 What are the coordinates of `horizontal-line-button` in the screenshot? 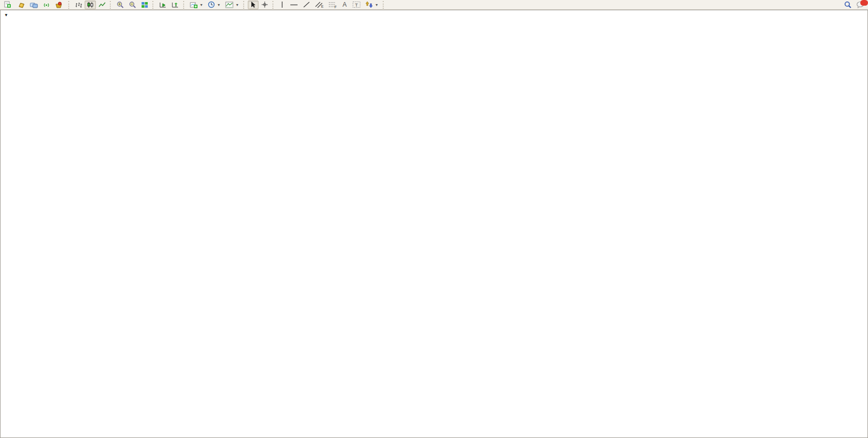 It's located at (294, 5).